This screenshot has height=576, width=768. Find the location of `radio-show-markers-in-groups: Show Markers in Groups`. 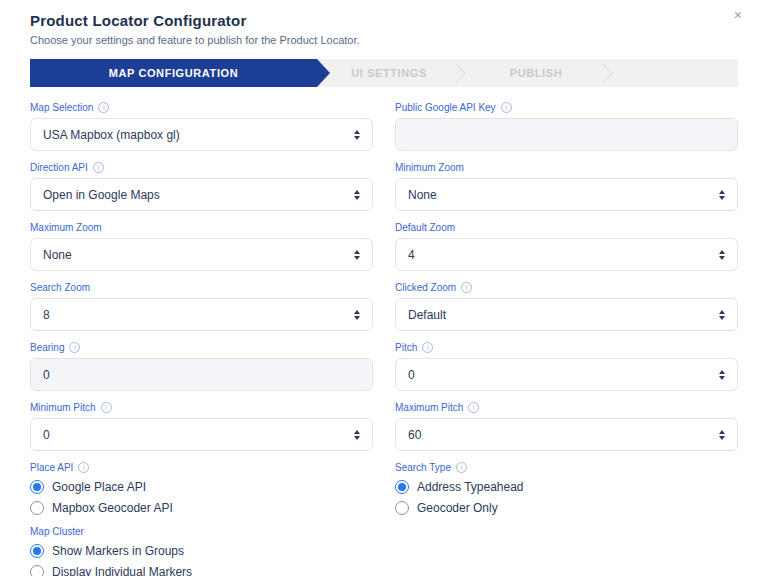

radio-show-markers-in-groups: Show Markers in Groups is located at coordinates (202, 551).